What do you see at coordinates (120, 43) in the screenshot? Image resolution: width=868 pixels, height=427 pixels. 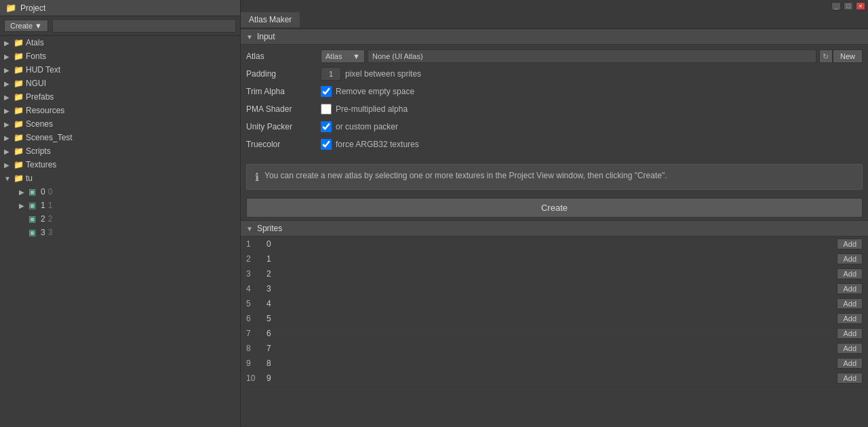 I see `tree-item-atals: 📁 Atals` at bounding box center [120, 43].